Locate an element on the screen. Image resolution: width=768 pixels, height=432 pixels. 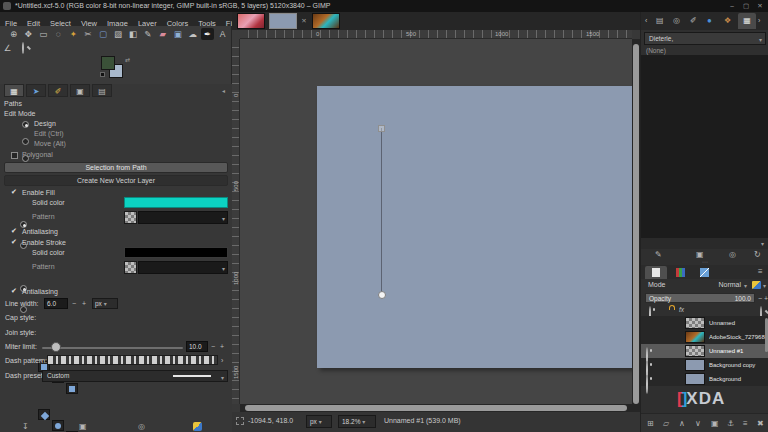
default-colors-icon is located at coordinates (102, 74).